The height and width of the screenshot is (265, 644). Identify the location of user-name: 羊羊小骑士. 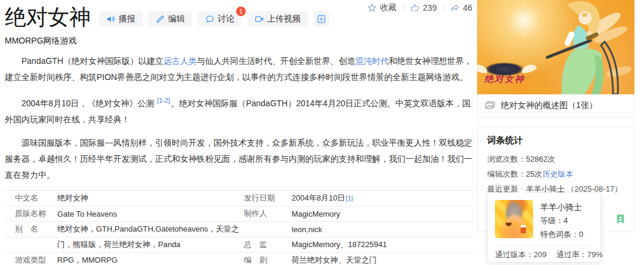
(562, 207).